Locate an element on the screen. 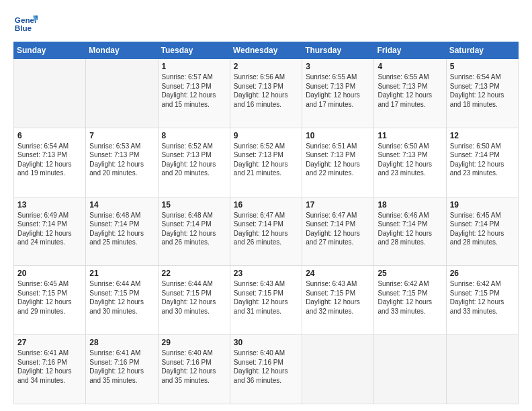  day-cell: 6Sunrise: 6:54 AMSunset: 7:13 PMDaylight… is located at coordinates (50, 163).